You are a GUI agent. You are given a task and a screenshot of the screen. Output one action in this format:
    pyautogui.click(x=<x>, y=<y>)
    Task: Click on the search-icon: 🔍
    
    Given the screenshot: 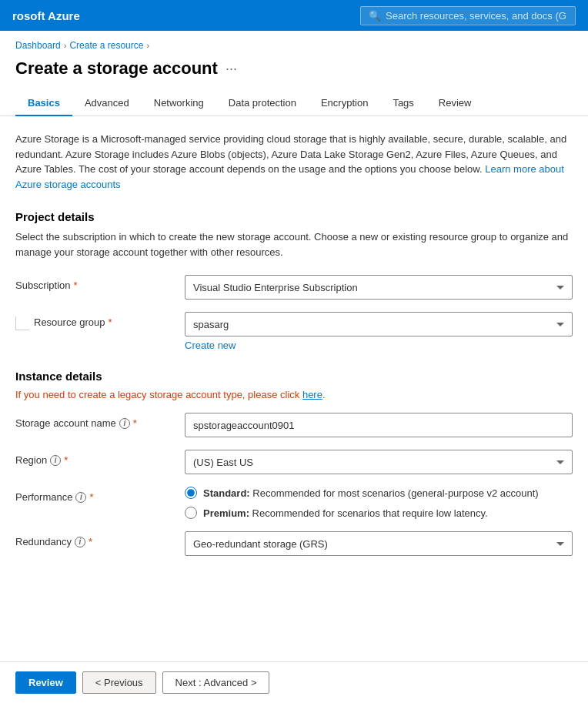 What is the action you would take?
    pyautogui.click(x=375, y=15)
    